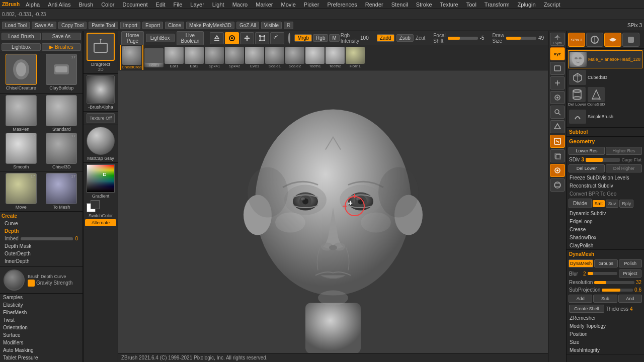 This screenshot has height=362, width=644. I want to click on curve-item: Curve, so click(41, 223).